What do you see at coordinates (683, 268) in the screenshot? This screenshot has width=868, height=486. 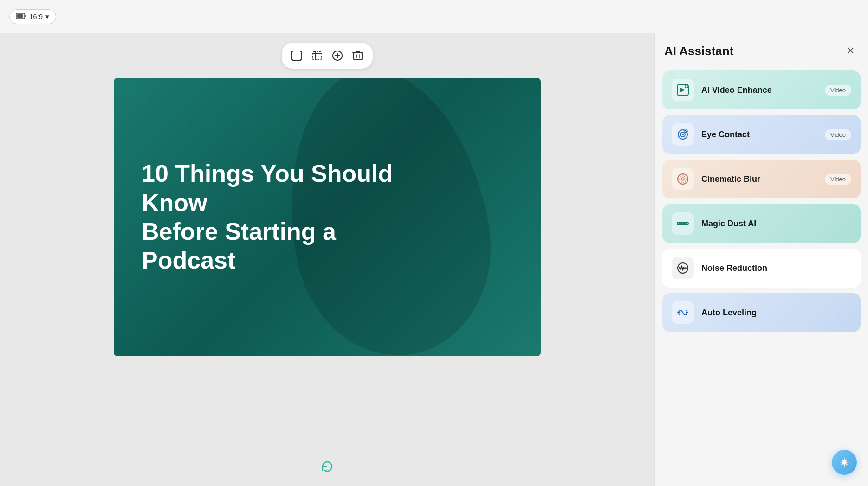 I see `card-icon-noise-reduction` at bounding box center [683, 268].